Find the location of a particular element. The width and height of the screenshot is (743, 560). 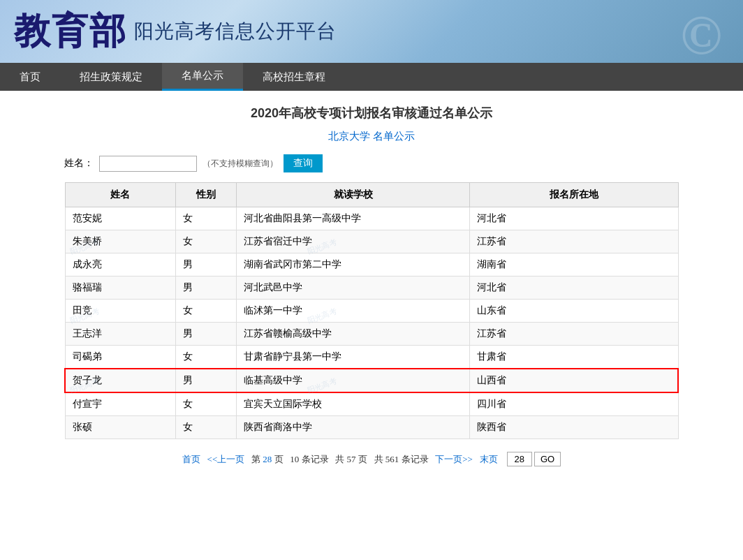

table-row: 骆福瑞男河北武邑中学河北省 is located at coordinates (372, 288).